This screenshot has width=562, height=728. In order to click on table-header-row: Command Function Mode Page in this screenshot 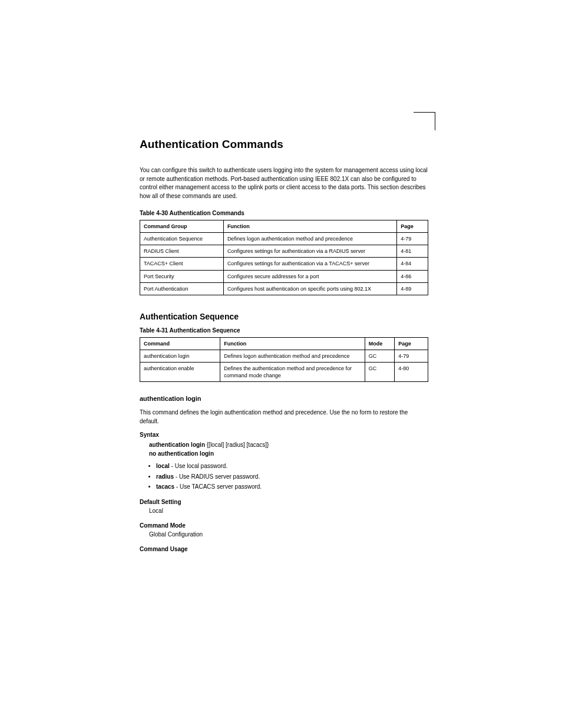, I will do `click(284, 343)`.